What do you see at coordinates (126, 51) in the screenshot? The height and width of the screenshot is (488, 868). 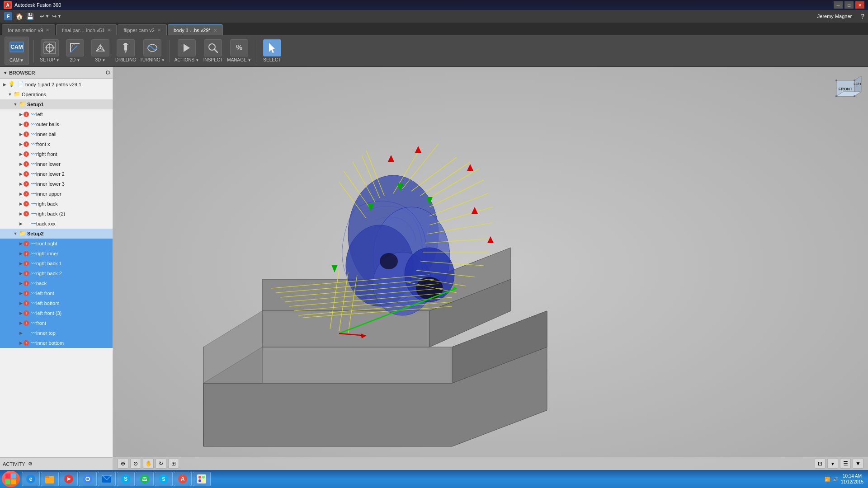 I see `toolbar-drilling: DRILLING` at bounding box center [126, 51].